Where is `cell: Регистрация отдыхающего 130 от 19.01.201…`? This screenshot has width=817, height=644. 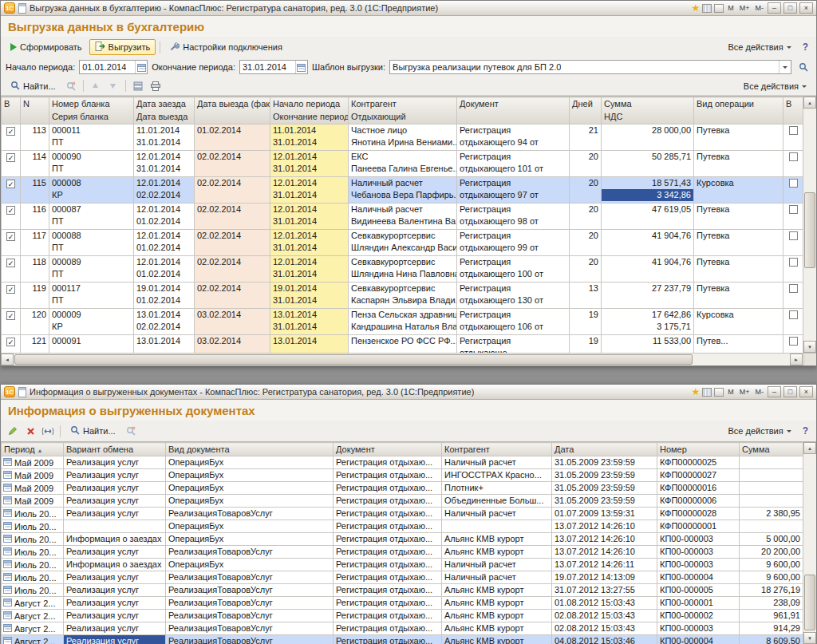
cell: Регистрация отдыхающего 130 от 19.01.201… is located at coordinates (514, 295).